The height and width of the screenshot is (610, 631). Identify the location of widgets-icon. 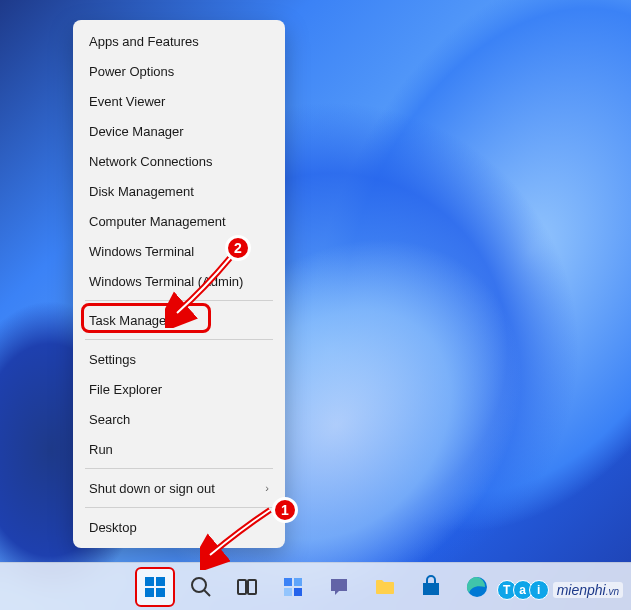
(293, 587).